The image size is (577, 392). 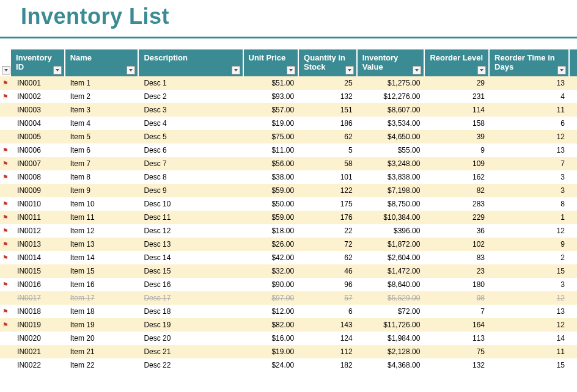 I want to click on column-header-reorder-days: Reorder Time in Days, so click(x=529, y=63).